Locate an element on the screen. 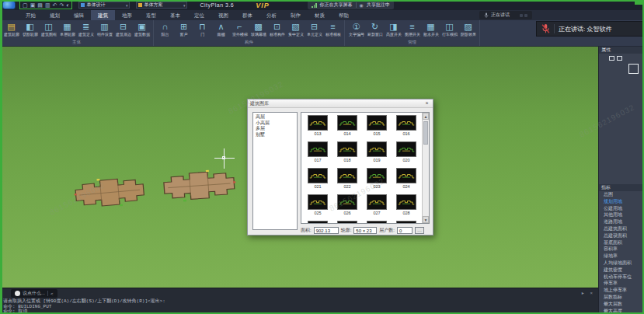 The height and width of the screenshot is (314, 644). units-field: 0 is located at coordinates (405, 230).